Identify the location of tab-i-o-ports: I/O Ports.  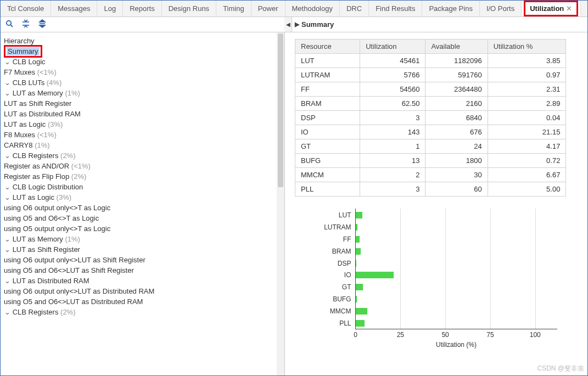
(501, 9).